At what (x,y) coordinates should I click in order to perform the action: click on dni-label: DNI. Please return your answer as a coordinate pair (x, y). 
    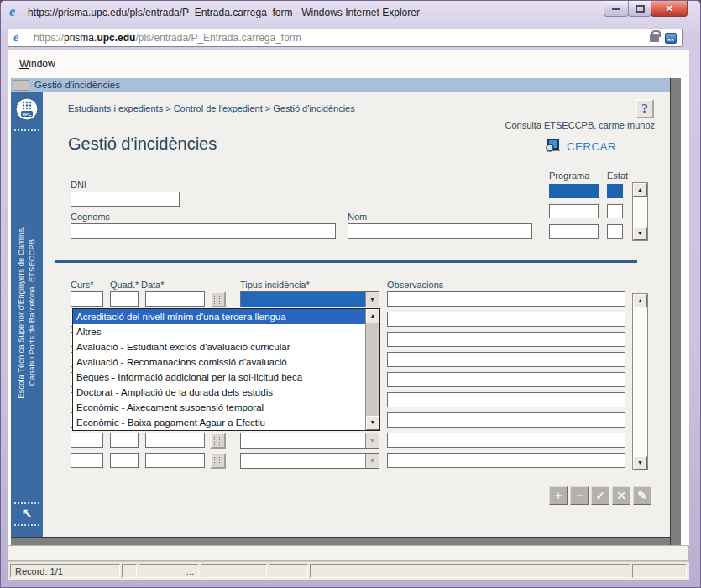
    Looking at the image, I should click on (79, 185).